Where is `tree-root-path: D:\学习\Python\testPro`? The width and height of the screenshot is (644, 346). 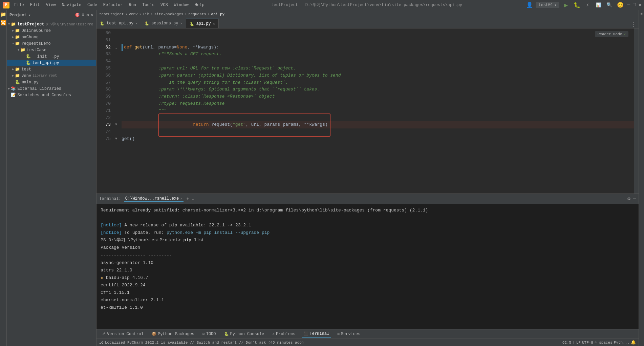 tree-root-path: D:\学习\Python\testPro is located at coordinates (70, 24).